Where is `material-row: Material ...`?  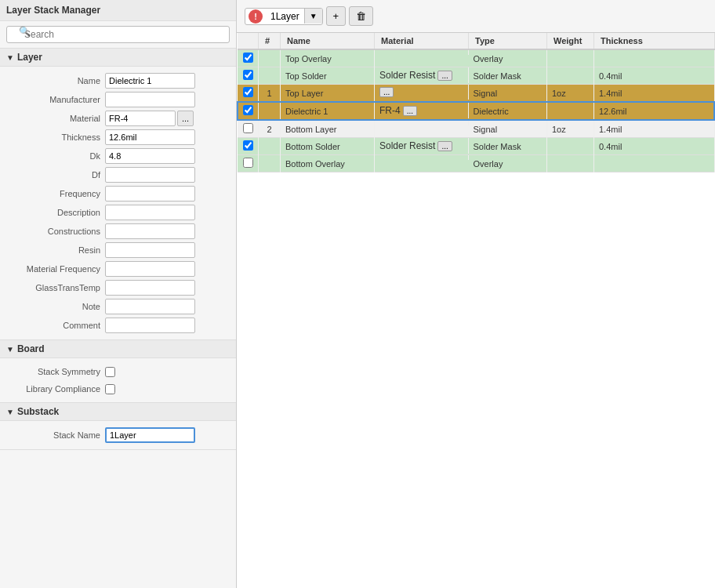
material-row: Material ... is located at coordinates (118, 118).